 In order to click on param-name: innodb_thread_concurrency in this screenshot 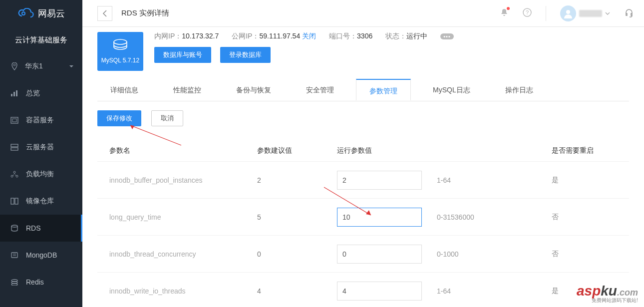, I will do `click(177, 254)`.